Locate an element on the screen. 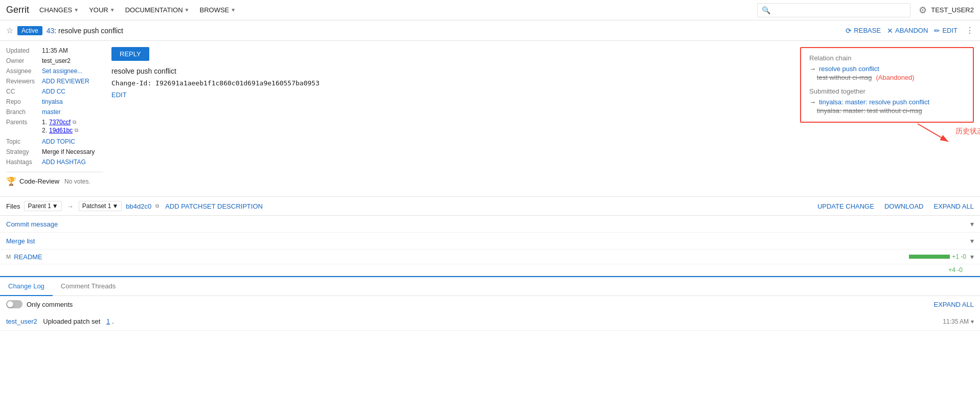  sidebar: Updated 11:35 AM Owner test_user2 Assign… is located at coordinates (55, 117).